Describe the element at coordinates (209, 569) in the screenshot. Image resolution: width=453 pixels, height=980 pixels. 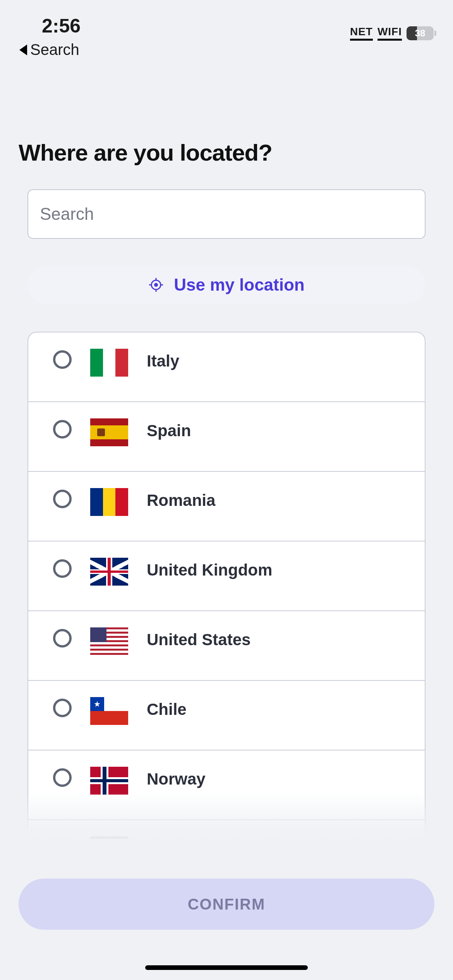
I see `country-label: United Kingdom` at that location.